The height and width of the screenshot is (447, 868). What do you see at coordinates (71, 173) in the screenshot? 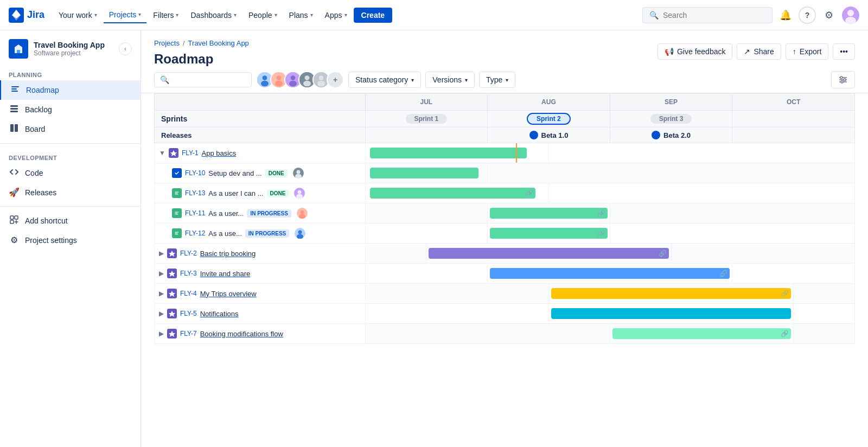
I see `sidebar-item-code: Code` at bounding box center [71, 173].